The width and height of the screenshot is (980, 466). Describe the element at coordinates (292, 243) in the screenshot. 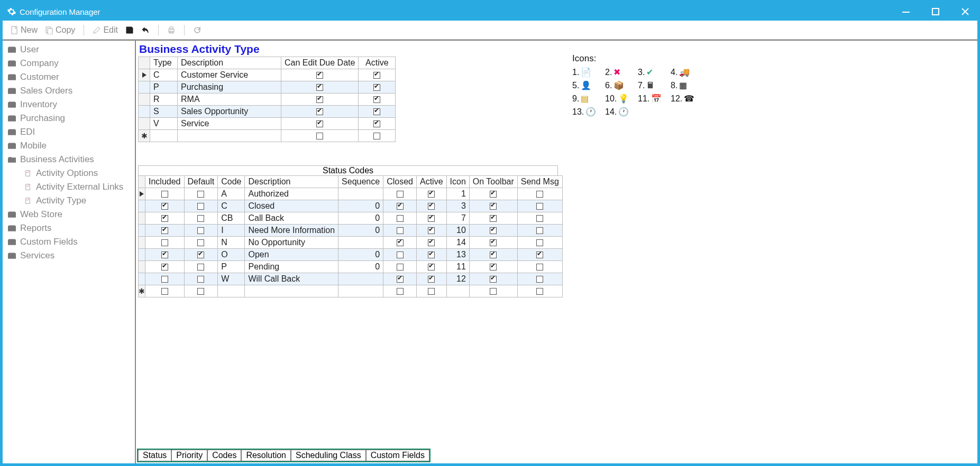

I see `cell-desc: No Opportunity` at that location.